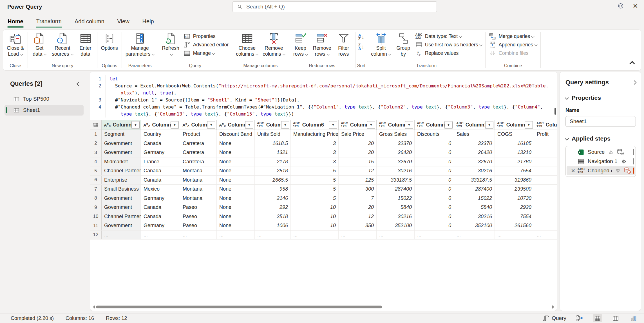 The width and height of the screenshot is (644, 323). I want to click on table-cell: 292, so click(273, 207).